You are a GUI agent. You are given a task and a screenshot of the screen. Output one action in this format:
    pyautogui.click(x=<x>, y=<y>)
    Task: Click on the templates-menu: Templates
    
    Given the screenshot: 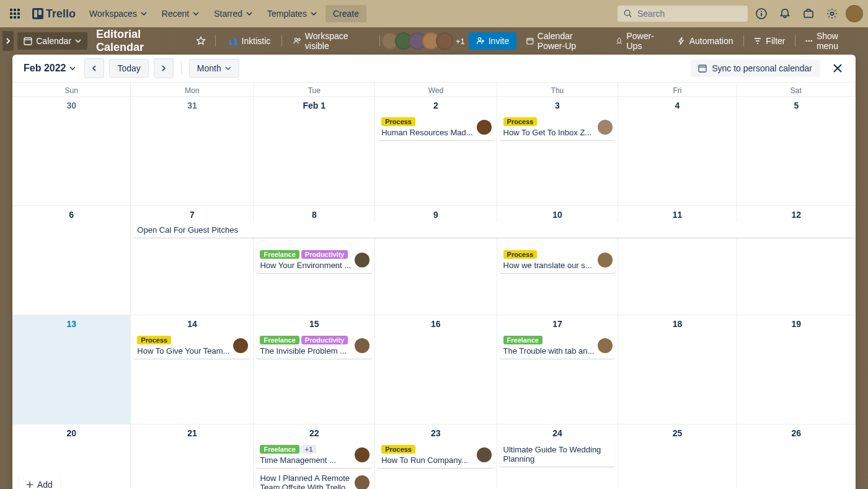 What is the action you would take?
    pyautogui.click(x=292, y=14)
    